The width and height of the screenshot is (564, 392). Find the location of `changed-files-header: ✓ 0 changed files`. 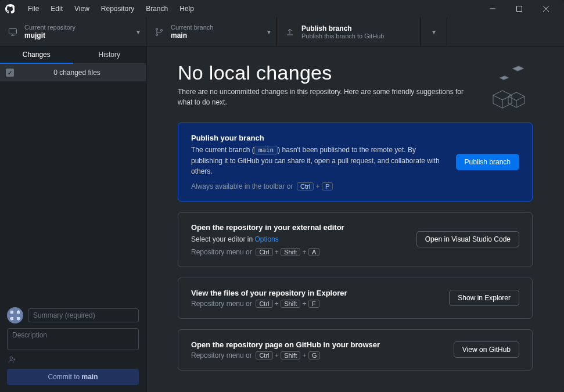

changed-files-header: ✓ 0 changed files is located at coordinates (73, 73).